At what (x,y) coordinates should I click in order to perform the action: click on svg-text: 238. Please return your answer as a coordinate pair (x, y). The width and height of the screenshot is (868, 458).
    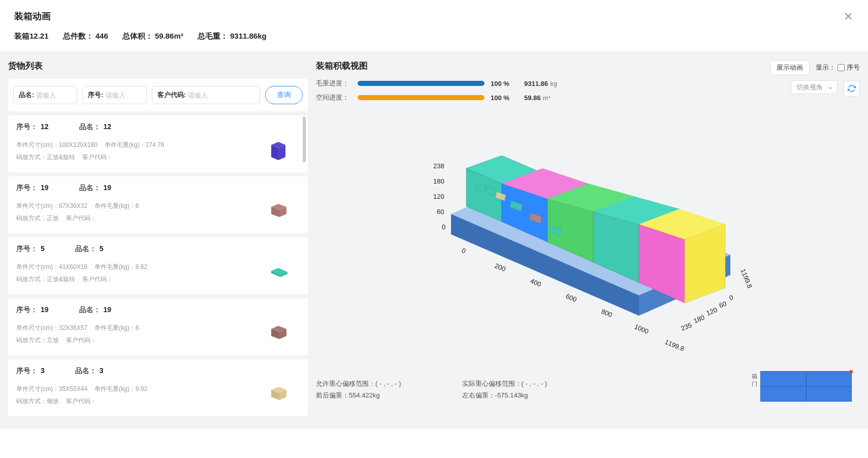
    Looking at the image, I should click on (439, 166).